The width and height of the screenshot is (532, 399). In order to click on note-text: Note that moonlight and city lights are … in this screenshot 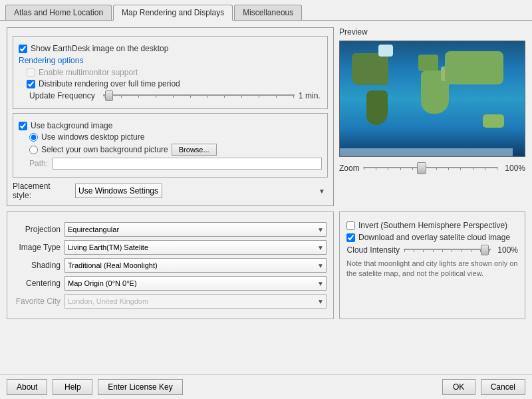, I will do `click(432, 269)`.